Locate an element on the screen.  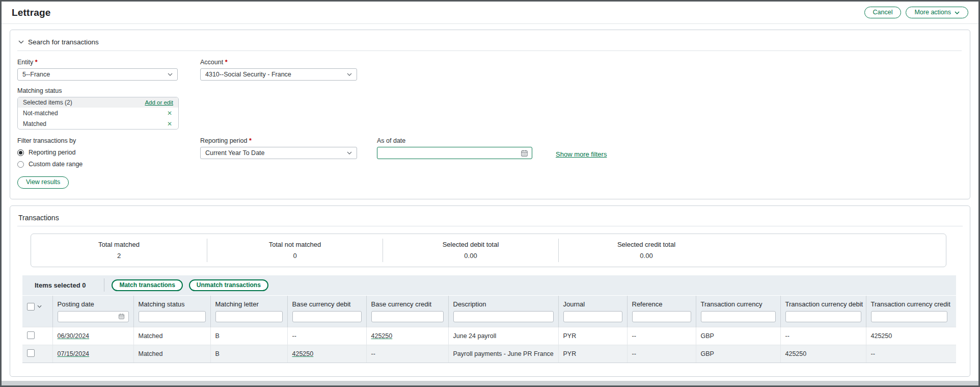
header-actions: Cancel More actions is located at coordinates (916, 13).